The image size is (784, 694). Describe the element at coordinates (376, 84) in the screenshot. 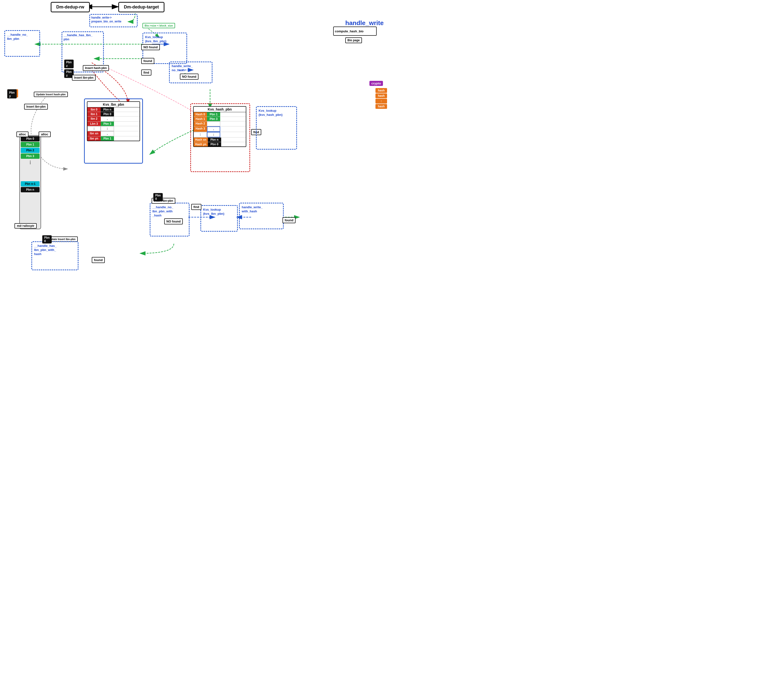

I see `crypto-tag: crypto` at that location.